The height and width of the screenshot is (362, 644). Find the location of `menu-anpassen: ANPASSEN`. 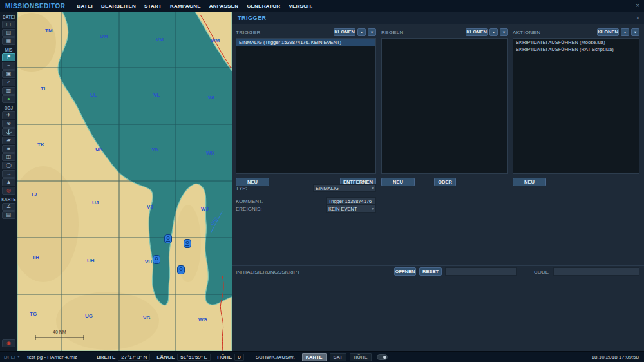

menu-anpassen: ANPASSEN is located at coordinates (224, 6).